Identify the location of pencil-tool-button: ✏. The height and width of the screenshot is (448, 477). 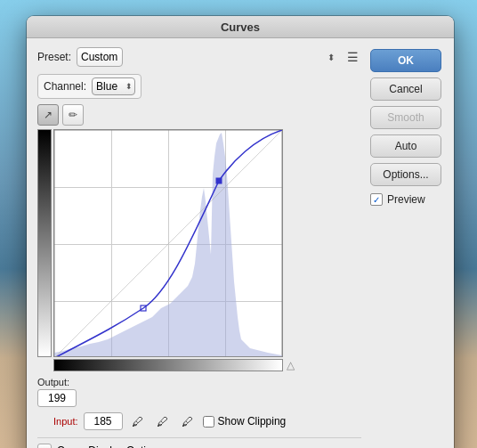
(73, 115).